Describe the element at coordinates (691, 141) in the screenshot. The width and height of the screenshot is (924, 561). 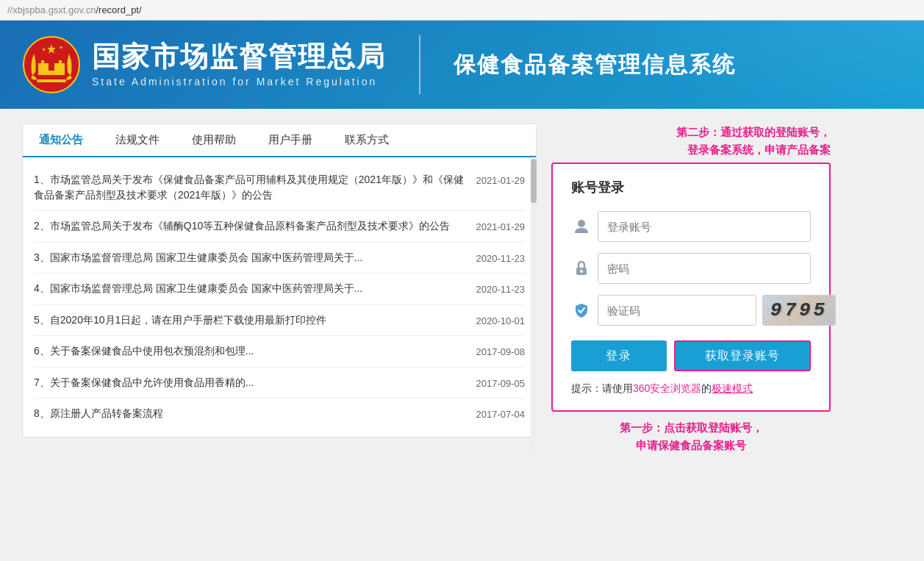
I see `annotation-top: 第二步：通过获取的登陆账号，登录备案系统，申请产品备案` at that location.